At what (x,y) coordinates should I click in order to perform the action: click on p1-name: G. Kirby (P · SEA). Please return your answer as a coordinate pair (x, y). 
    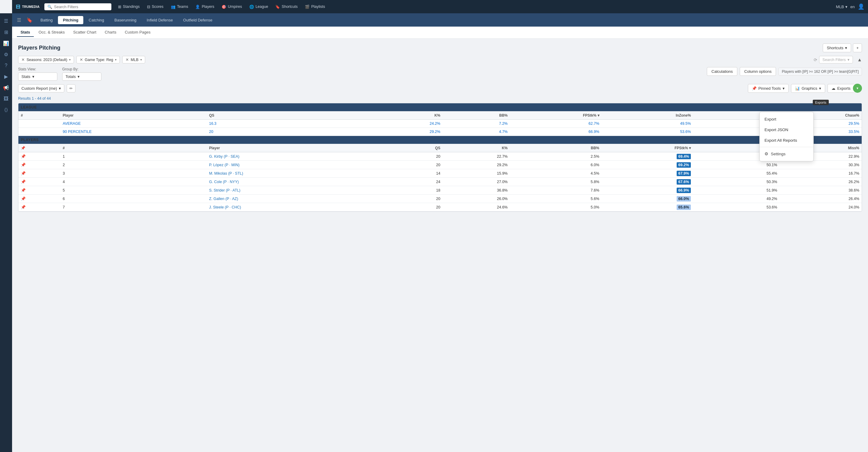
    Looking at the image, I should click on (224, 157).